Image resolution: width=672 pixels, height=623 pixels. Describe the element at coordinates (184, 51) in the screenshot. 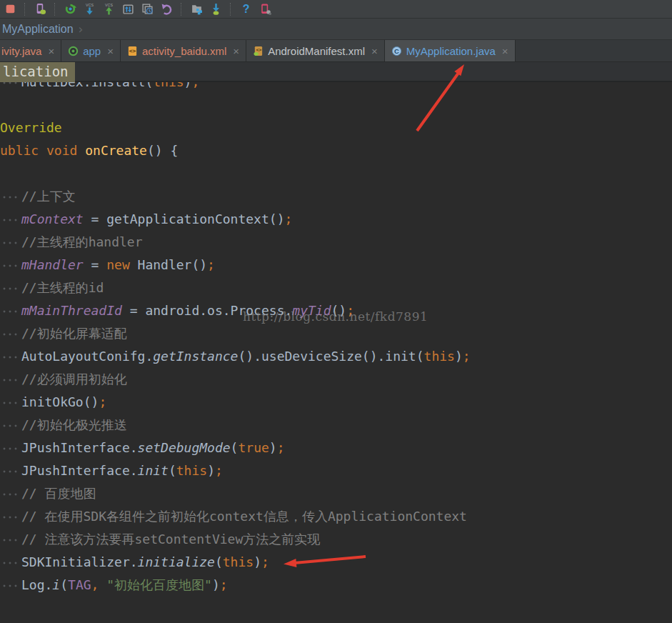

I see `tab-label: activity_baidu.xml` at that location.